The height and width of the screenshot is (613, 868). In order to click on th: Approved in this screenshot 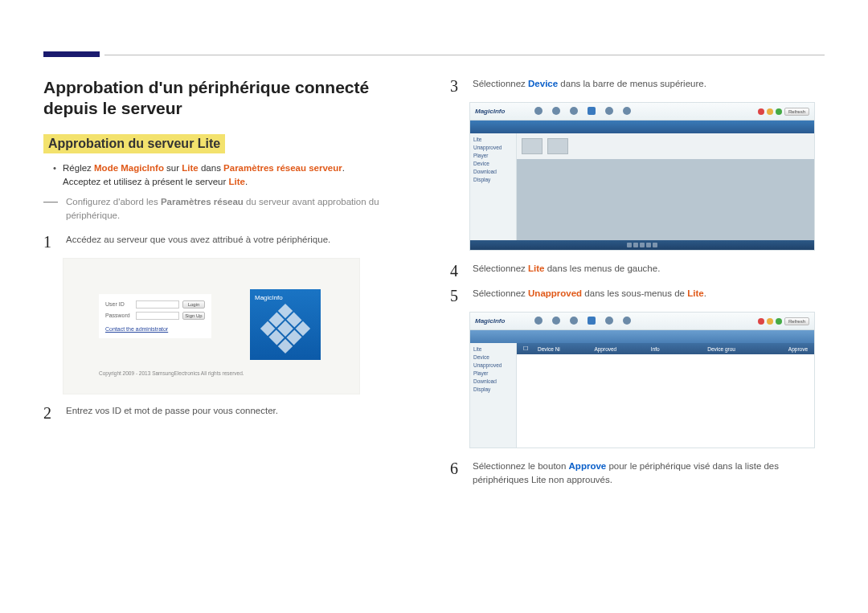, I will do `click(616, 349)`.